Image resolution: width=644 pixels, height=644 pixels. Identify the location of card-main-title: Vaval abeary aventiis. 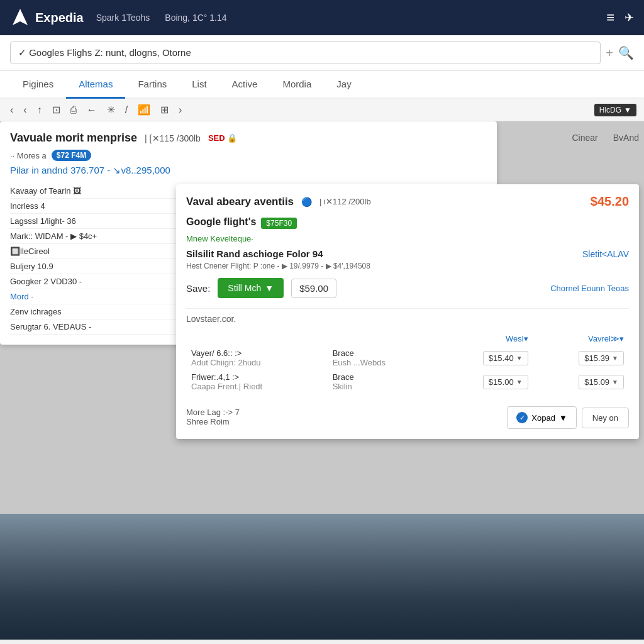
(240, 202).